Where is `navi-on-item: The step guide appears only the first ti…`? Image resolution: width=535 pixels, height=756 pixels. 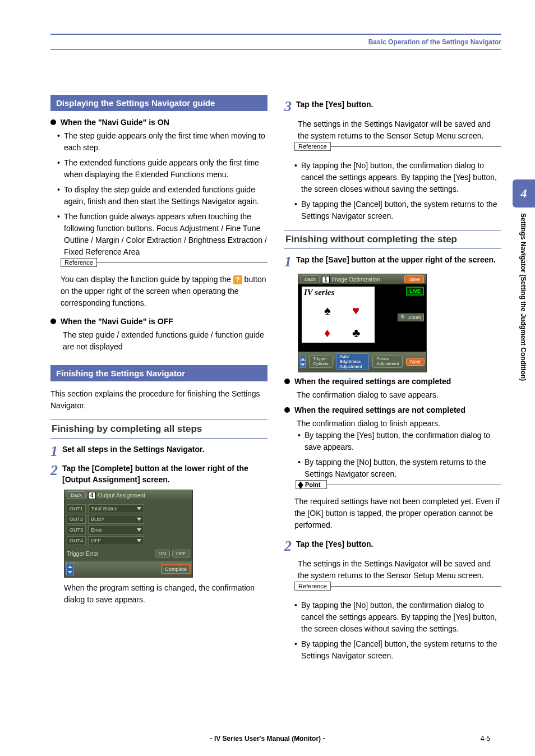
navi-on-item: The step guide appears only the first ti… is located at coordinates (166, 142).